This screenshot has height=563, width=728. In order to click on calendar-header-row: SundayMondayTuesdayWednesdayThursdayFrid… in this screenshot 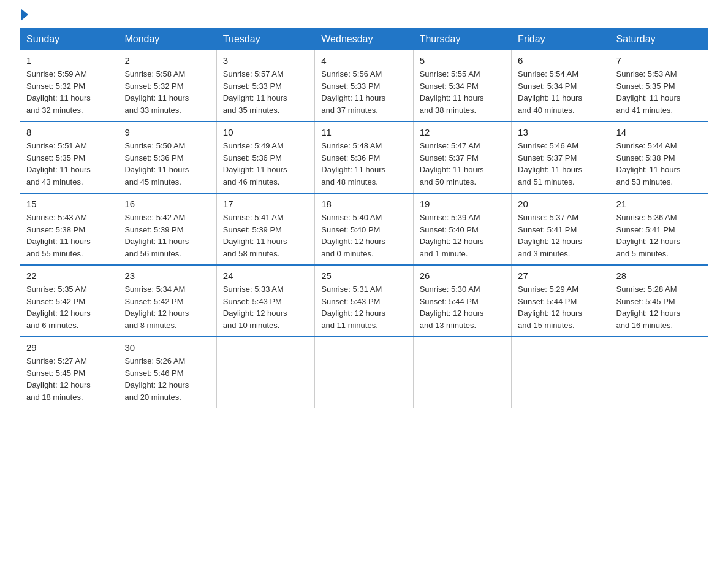, I will do `click(364, 39)`.